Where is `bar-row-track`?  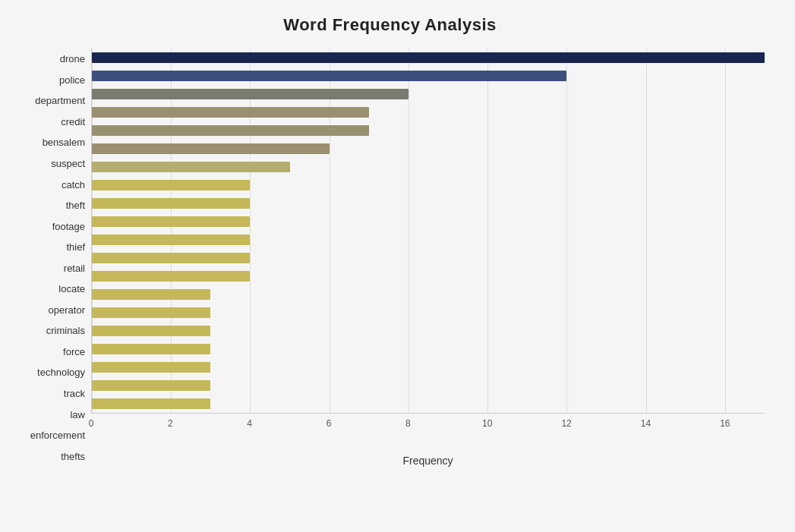
bar-row-track is located at coordinates (428, 349).